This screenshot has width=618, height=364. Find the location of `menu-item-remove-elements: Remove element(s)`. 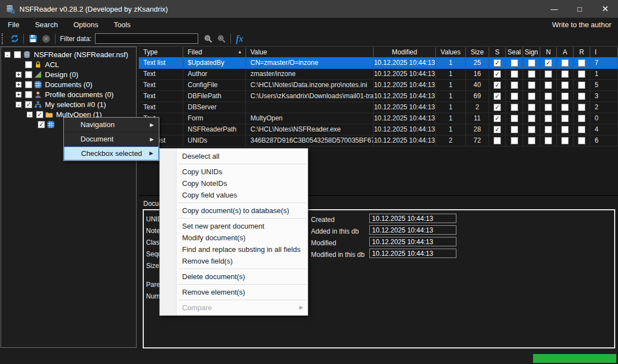

menu-item-remove-elements: Remove element(s) is located at coordinates (234, 292).